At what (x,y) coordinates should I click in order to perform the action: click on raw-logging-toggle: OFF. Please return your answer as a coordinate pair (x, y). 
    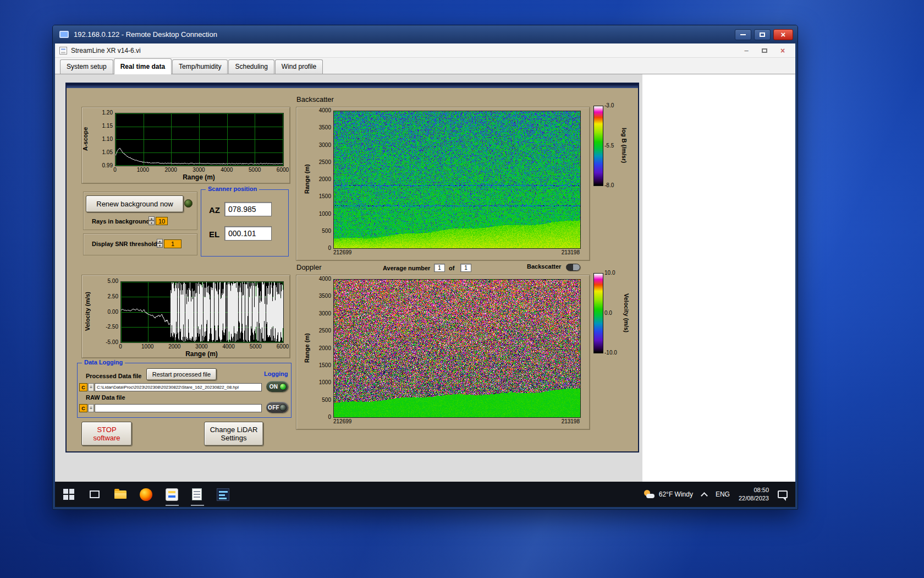
    Looking at the image, I should click on (277, 407).